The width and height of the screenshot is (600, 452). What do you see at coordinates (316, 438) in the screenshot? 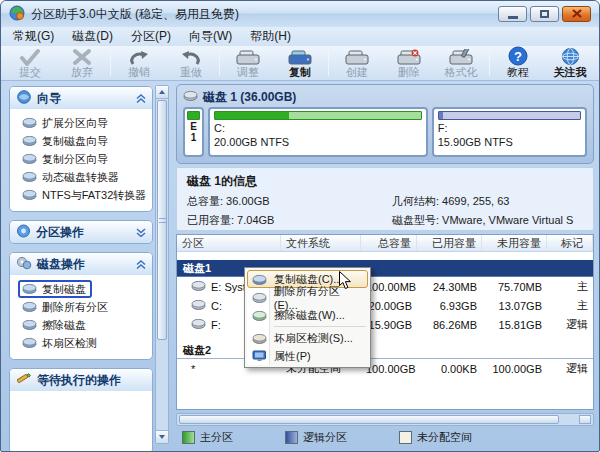
I see `legend-item-逻辑分区: 逻辑分区` at bounding box center [316, 438].